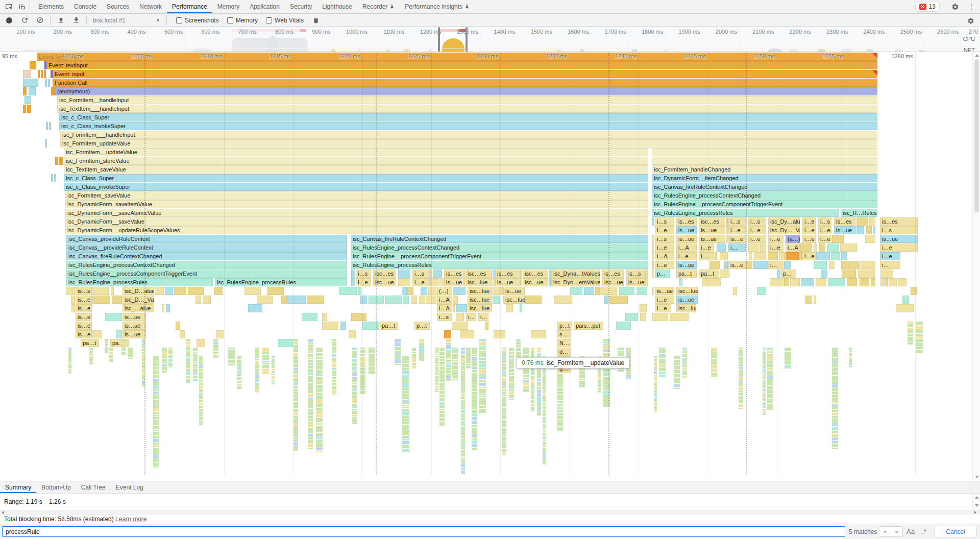 The height and width of the screenshot is (539, 980). Describe the element at coordinates (207, 248) in the screenshot. I see `flame-bar: isc_Canvas__provideRuleContext` at that location.